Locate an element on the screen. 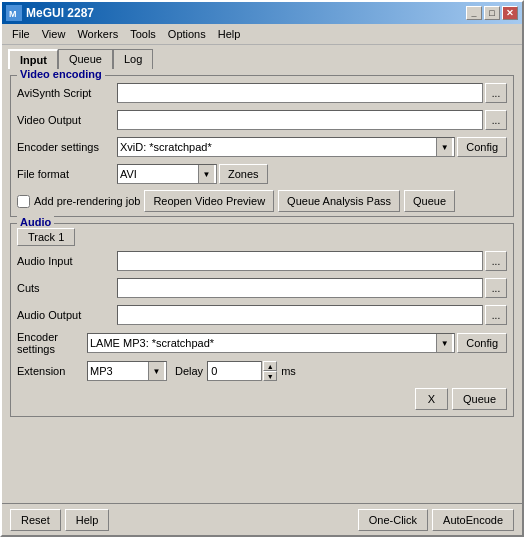  audio-x-button: X is located at coordinates (432, 399).